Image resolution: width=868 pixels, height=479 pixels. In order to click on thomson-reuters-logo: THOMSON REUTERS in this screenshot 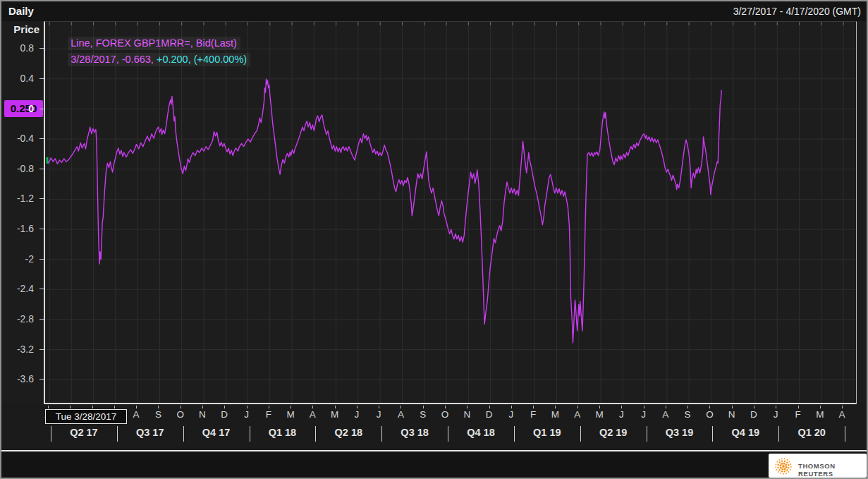, I will do `click(818, 466)`.